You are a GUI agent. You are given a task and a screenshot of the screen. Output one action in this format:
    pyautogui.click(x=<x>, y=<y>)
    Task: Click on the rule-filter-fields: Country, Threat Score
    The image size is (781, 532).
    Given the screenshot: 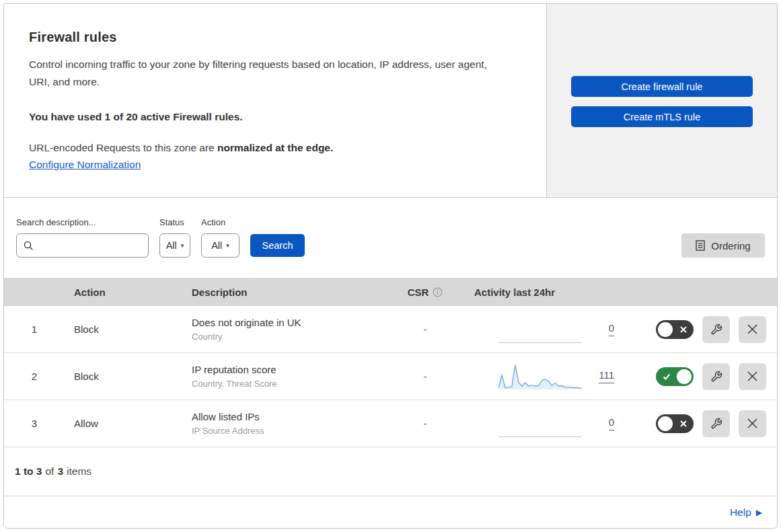 What is the action you would take?
    pyautogui.click(x=295, y=383)
    